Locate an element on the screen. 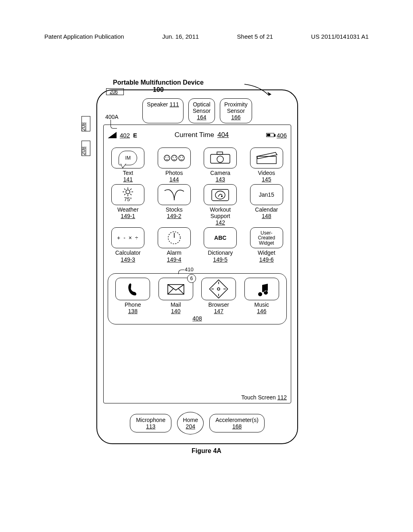 This screenshot has height=532, width=413. proximity-sensor-label: Proximity Sensor is located at coordinates (236, 108).